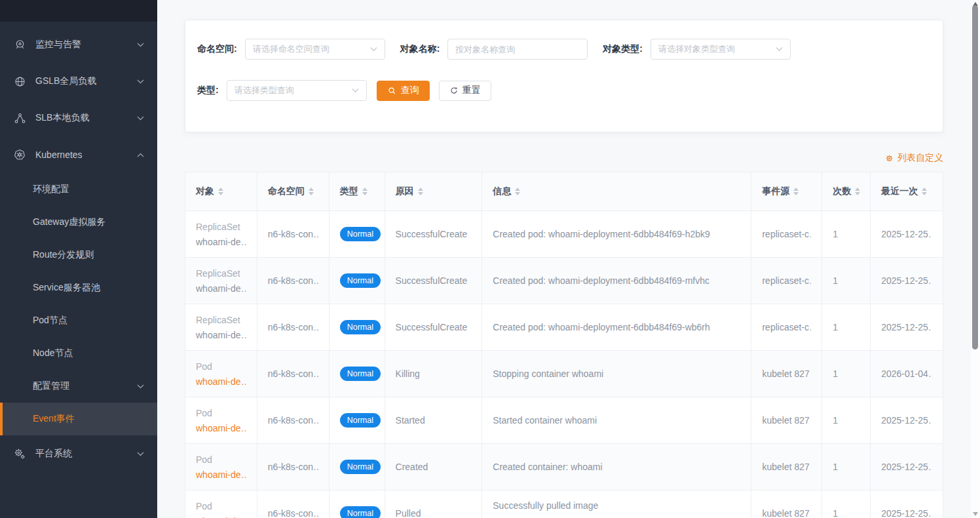 This screenshot has height=518, width=980. What do you see at coordinates (564, 49) in the screenshot?
I see `filter-row-1: 命名空间: 请选择命名空间查询 对象名称: 对象类型: 请选择对象类型查询` at bounding box center [564, 49].